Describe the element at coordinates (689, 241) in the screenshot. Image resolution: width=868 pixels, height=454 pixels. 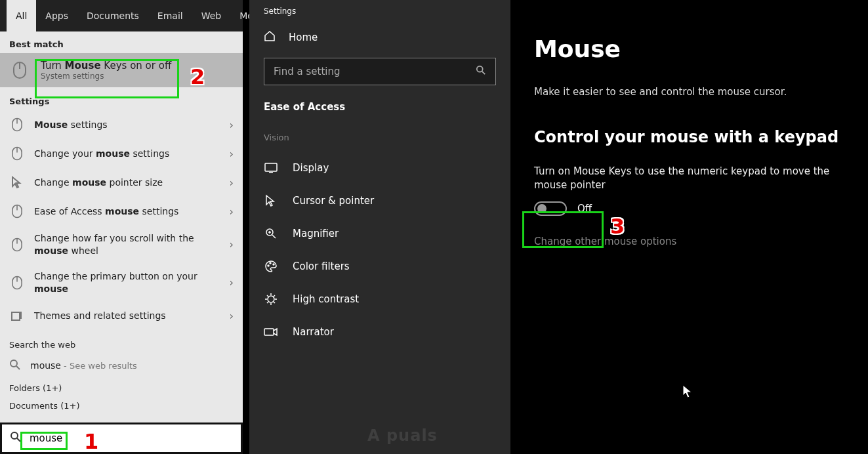
I see `other-mouse-options-link: Change other mouse options` at that location.